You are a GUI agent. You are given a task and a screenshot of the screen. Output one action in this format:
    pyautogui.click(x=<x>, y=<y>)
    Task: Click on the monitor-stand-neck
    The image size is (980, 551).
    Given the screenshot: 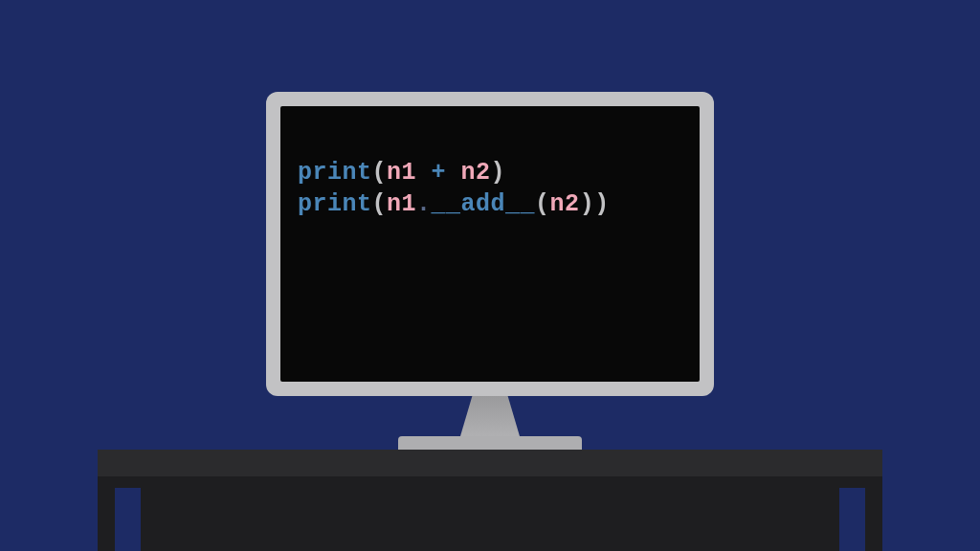 What is the action you would take?
    pyautogui.click(x=490, y=416)
    